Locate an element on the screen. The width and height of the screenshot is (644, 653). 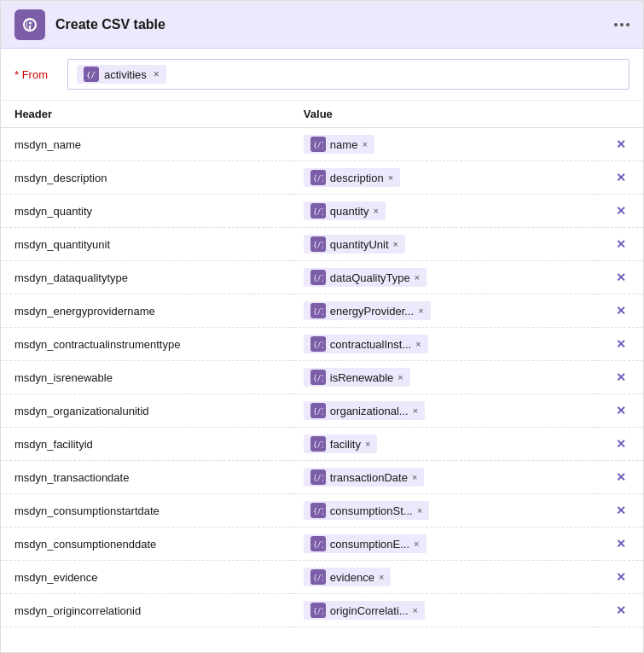
value-cell: {/}consumptionE...× is located at coordinates (444, 545).